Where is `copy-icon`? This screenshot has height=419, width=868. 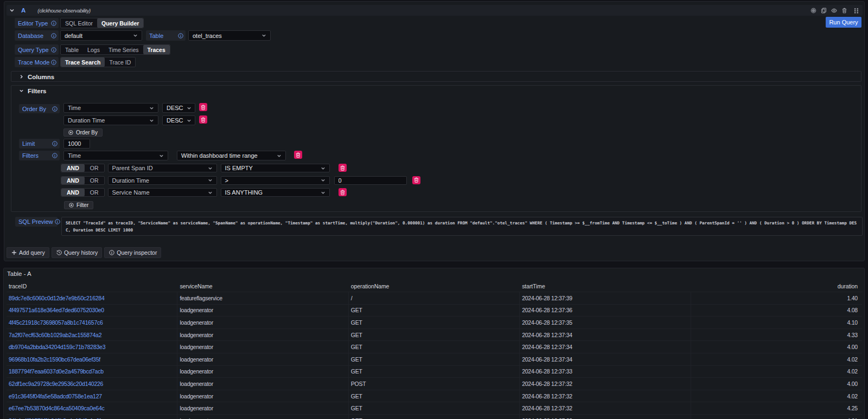 copy-icon is located at coordinates (824, 10).